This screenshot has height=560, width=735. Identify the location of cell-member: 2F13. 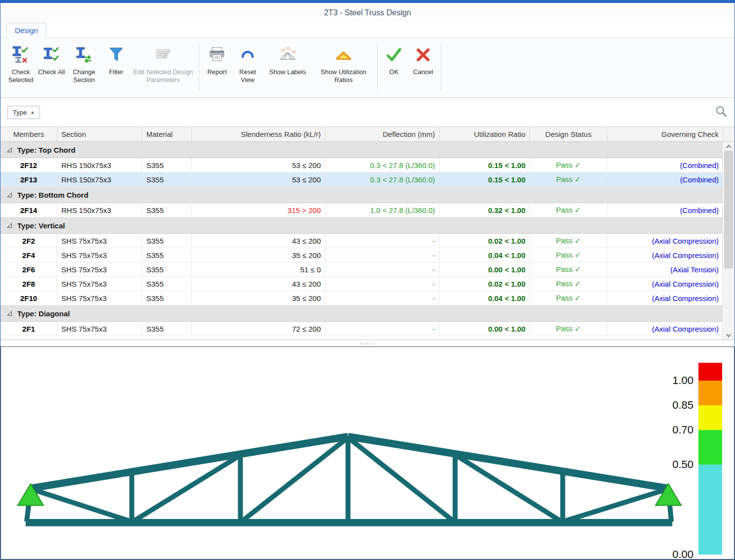
(29, 179).